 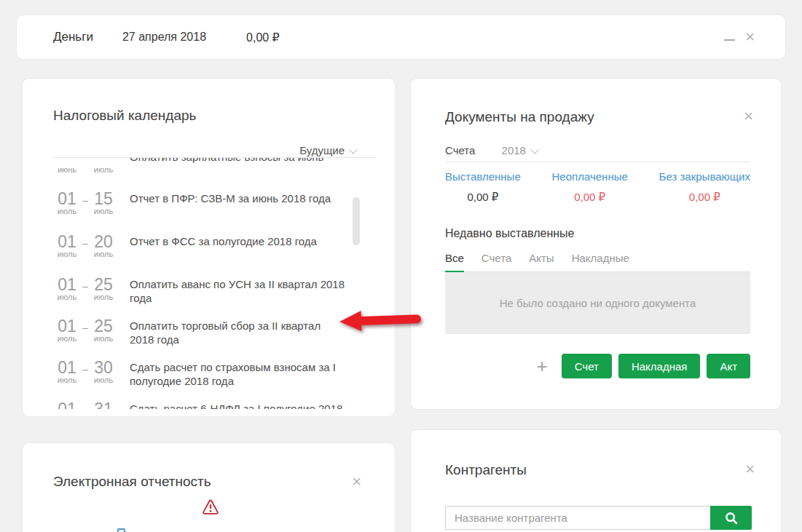 I want to click on date-range: 01июль – 20июль, so click(x=87, y=246).